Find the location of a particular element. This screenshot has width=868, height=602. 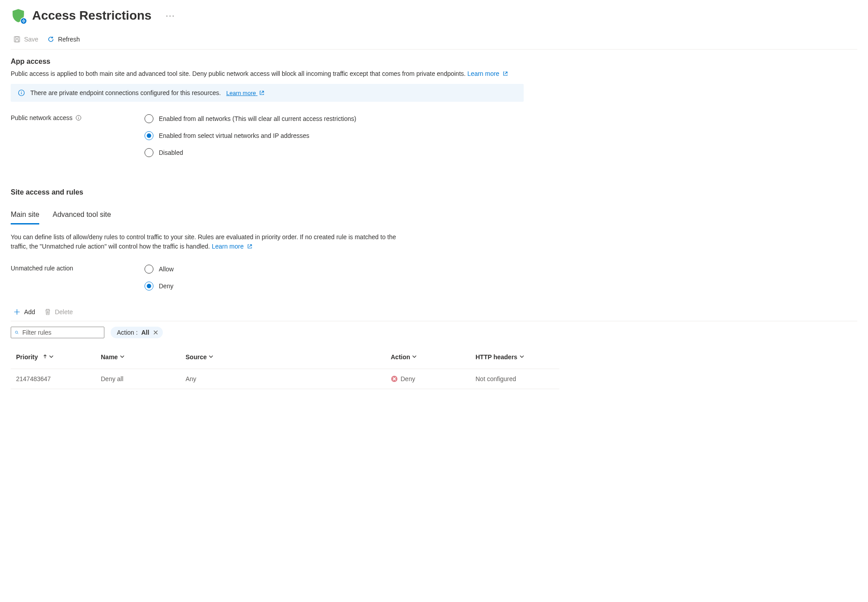

refresh-button: Refresh is located at coordinates (63, 39).